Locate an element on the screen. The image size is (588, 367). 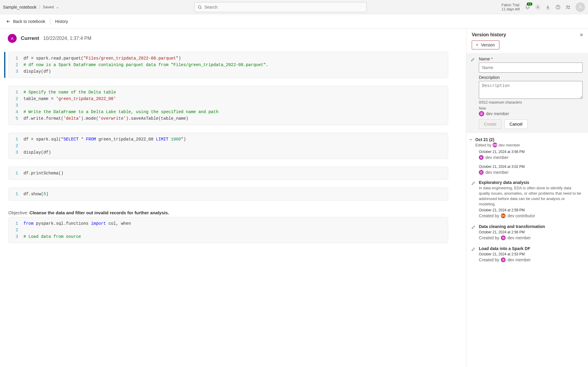
create-button: Create is located at coordinates (490, 124).